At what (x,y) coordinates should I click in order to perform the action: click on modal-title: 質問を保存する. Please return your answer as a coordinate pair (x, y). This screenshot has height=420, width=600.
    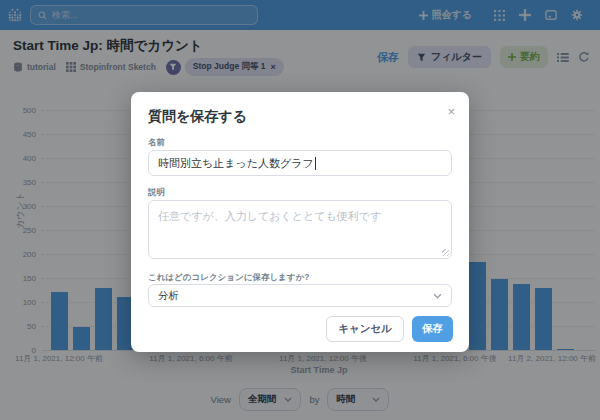
    Looking at the image, I should click on (198, 117).